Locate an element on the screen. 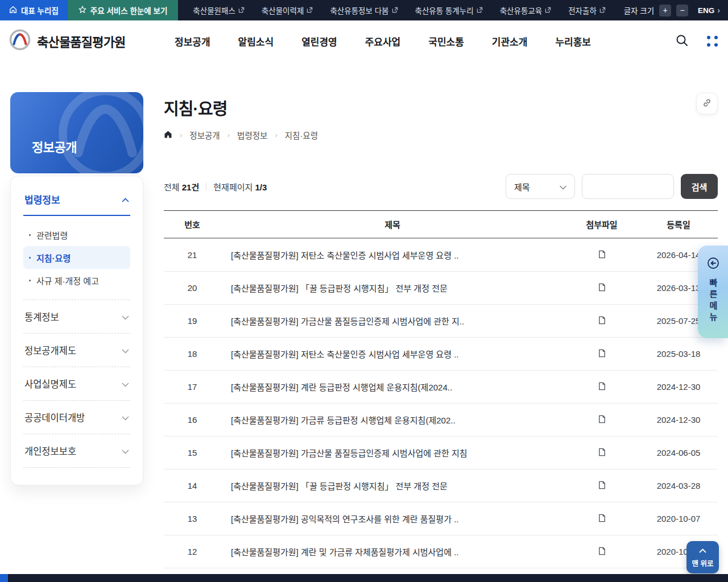 Image resolution: width=728 pixels, height=582 pixels. font-size-increase-button: + is located at coordinates (665, 10).